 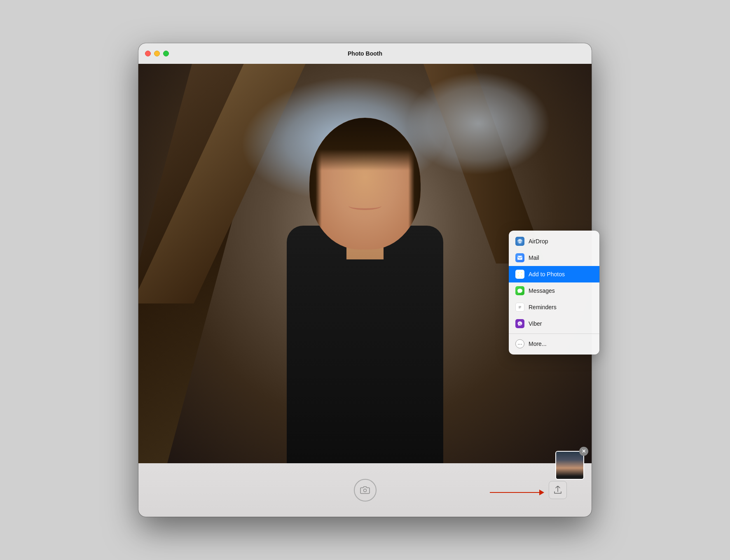 I want to click on menu-item-reminders: Reminders, so click(x=554, y=307).